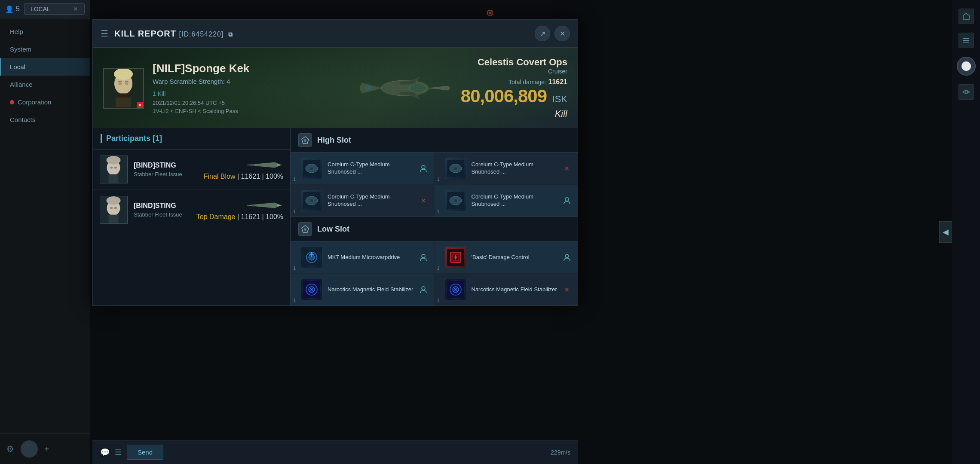 The image size is (980, 464). Describe the element at coordinates (105, 452) in the screenshot. I see `bottom-chat-icon: 💬` at that location.